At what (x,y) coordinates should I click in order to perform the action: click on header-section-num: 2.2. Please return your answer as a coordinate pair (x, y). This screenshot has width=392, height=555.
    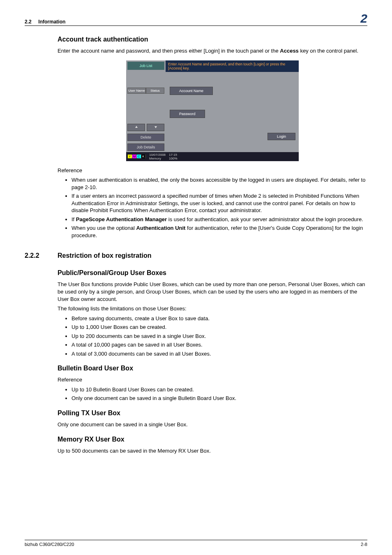
    Looking at the image, I should click on (28, 22).